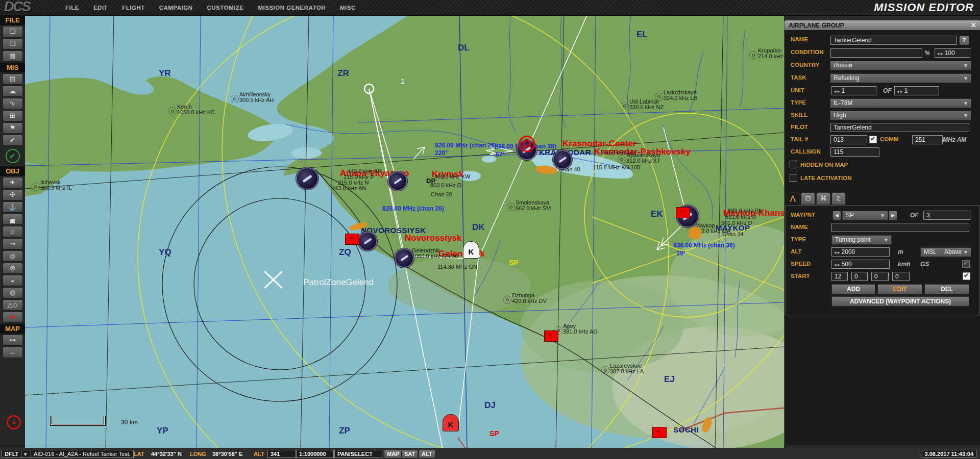 The width and height of the screenshot is (980, 459). Describe the element at coordinates (13, 104) in the screenshot. I see `triggers-button: ∿` at that location.